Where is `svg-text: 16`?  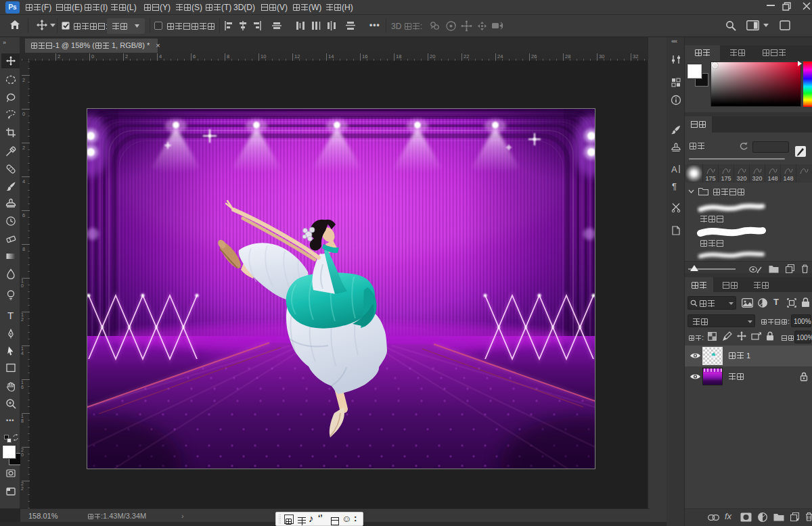 svg-text: 16 is located at coordinates (365, 57).